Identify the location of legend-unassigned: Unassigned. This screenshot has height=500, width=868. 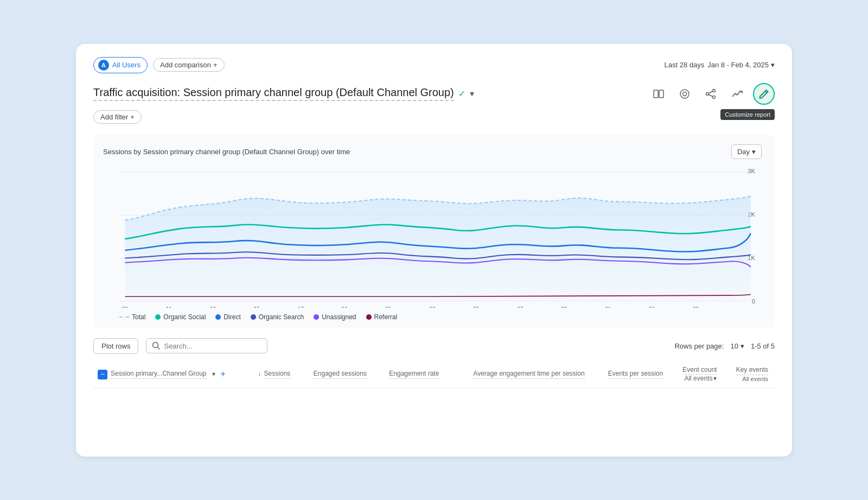
(335, 317).